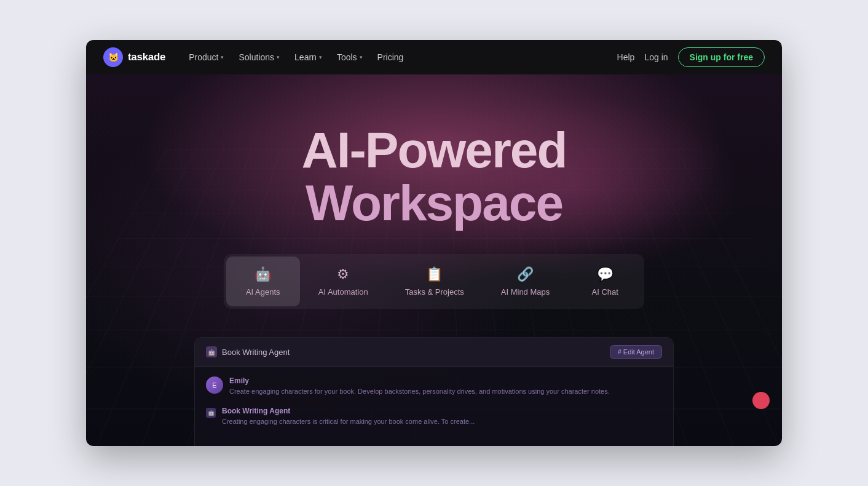  I want to click on logo-icon: 🐱, so click(113, 57).